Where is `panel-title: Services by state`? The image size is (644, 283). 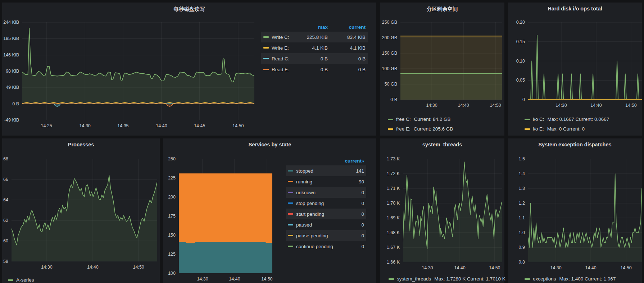 panel-title: Services by state is located at coordinates (270, 145).